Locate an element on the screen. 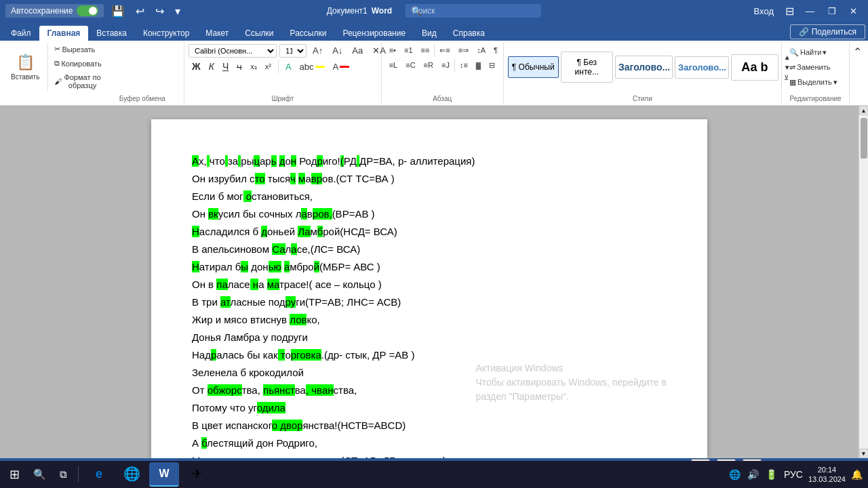  justify-button: ≡J is located at coordinates (446, 65).